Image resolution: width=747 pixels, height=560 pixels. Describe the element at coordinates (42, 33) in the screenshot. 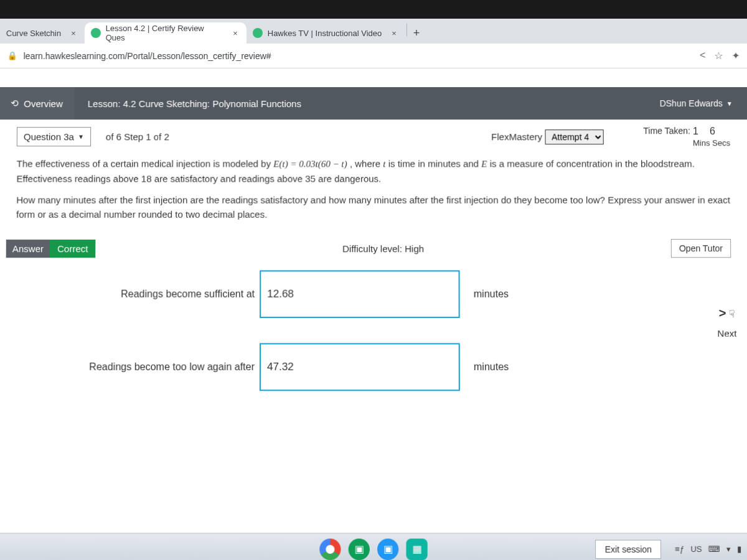

I see `tab-curve-sketching: Curve Sketchin ×` at that location.